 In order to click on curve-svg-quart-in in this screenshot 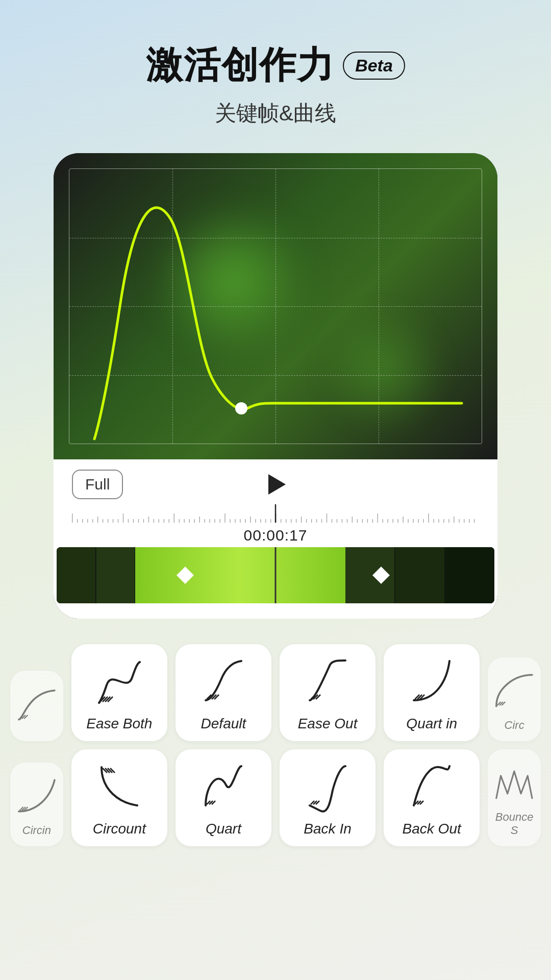, I will do `click(432, 682)`.